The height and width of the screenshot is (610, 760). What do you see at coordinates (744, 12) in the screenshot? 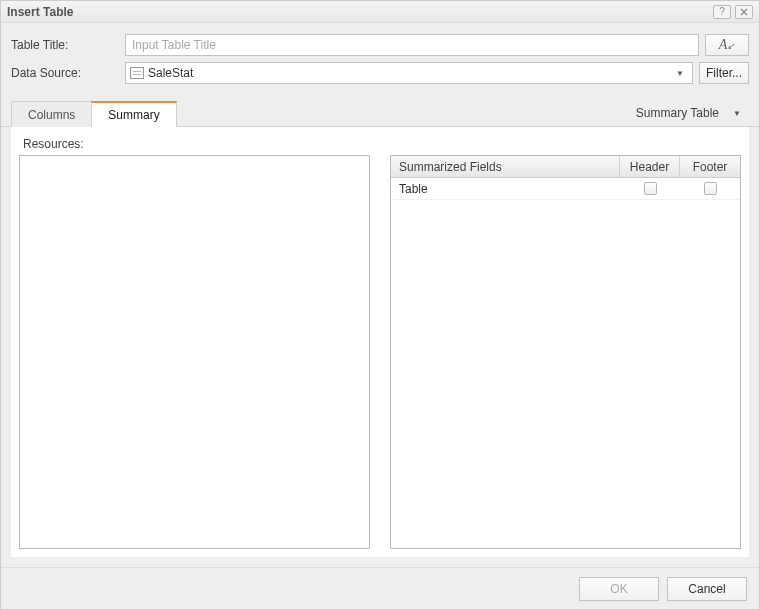
I see `close-icon` at bounding box center [744, 12].